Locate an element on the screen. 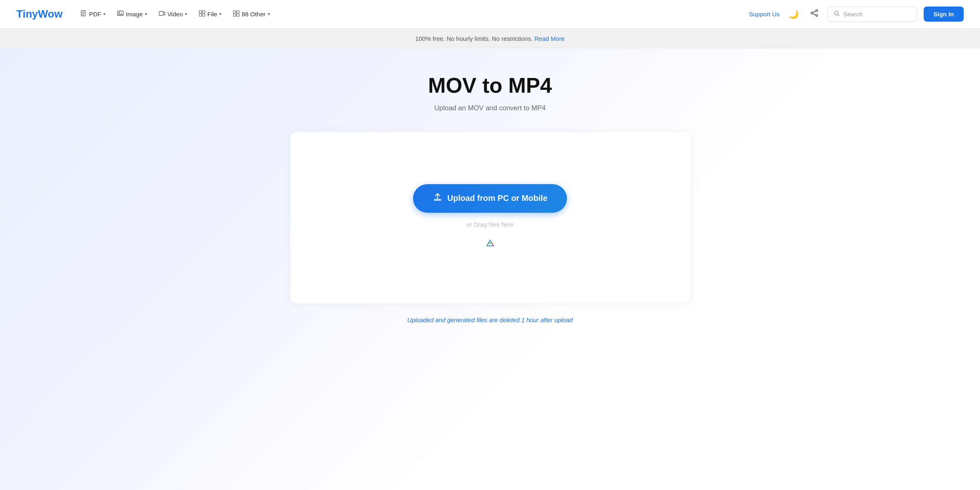 The height and width of the screenshot is (490, 980). nav-label-file: File is located at coordinates (212, 14).